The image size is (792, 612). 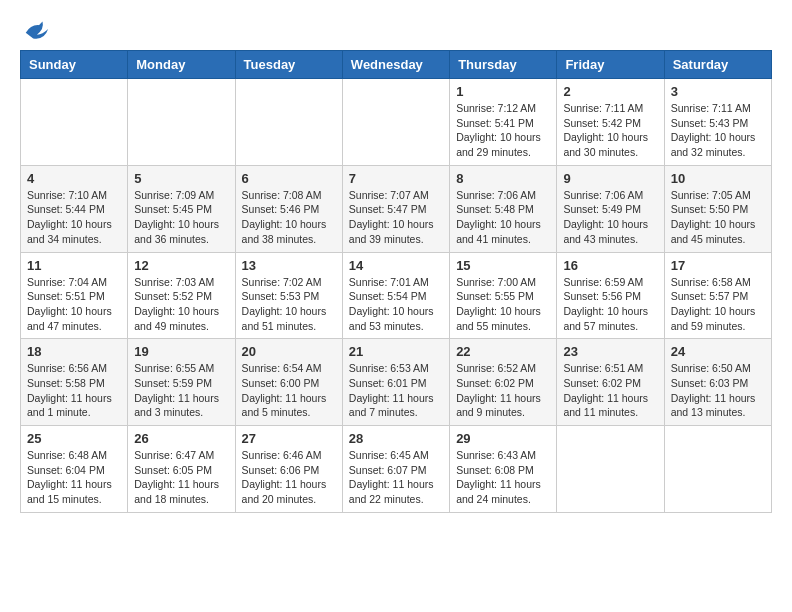 What do you see at coordinates (503, 390) in the screenshot?
I see `day-info: Sunrise: 6:52 AM Sunset: 6:02 PM Dayligh…` at bounding box center [503, 390].